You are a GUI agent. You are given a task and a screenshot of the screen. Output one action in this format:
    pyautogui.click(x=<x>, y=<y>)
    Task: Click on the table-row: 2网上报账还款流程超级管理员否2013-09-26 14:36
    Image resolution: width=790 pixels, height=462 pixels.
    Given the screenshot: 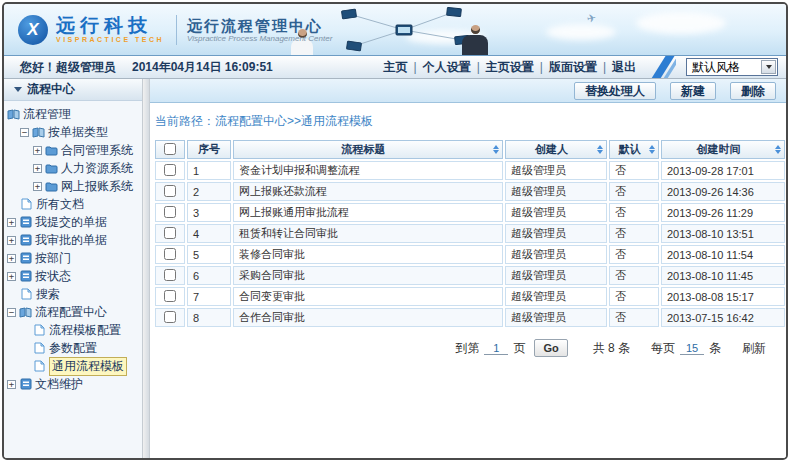 What is the action you would take?
    pyautogui.click(x=470, y=192)
    